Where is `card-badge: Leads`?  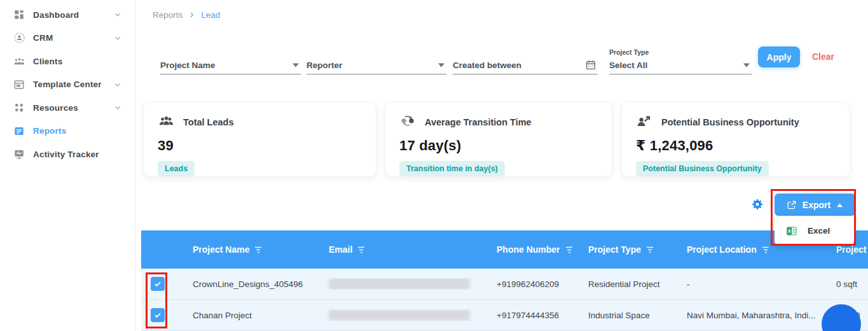 card-badge: Leads is located at coordinates (176, 169).